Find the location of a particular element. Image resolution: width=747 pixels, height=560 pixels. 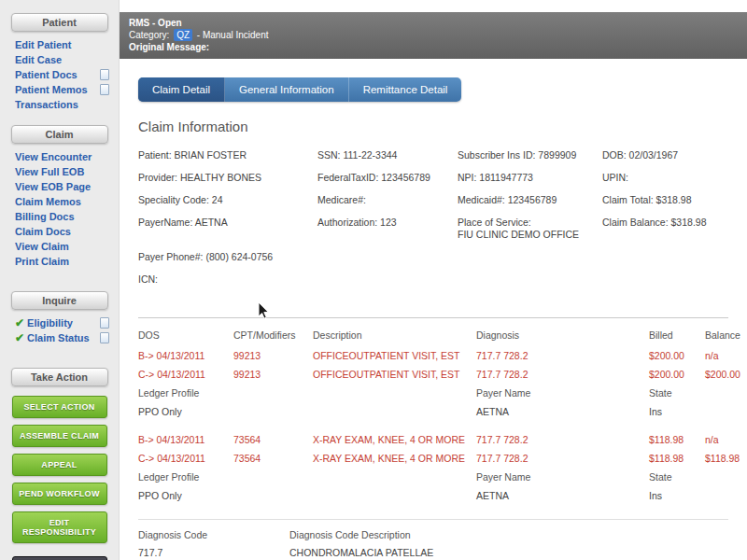

tab-remittance-detail: Remittance Detail is located at coordinates (405, 90).